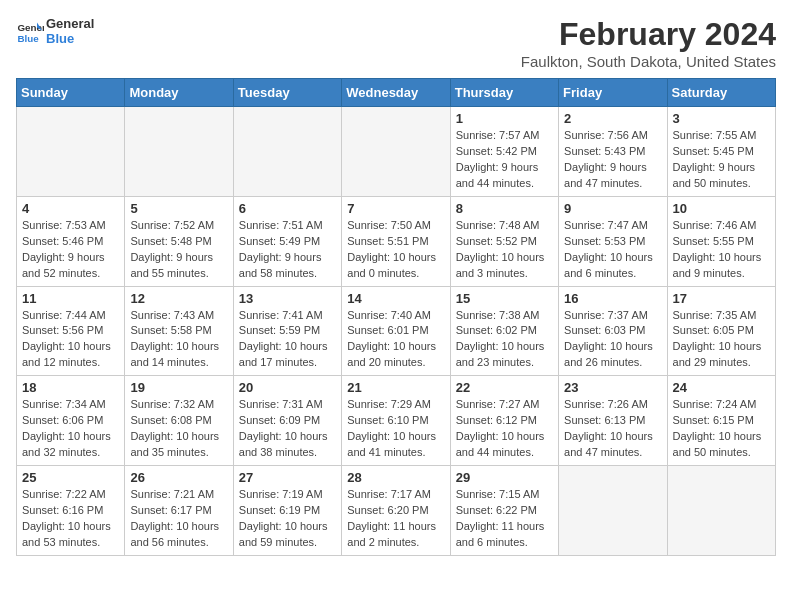 Image resolution: width=792 pixels, height=612 pixels. What do you see at coordinates (612, 160) in the screenshot?
I see `day-info: Sunrise: 7:56 AMSunset: 5:43 PMDaylight:…` at bounding box center [612, 160].